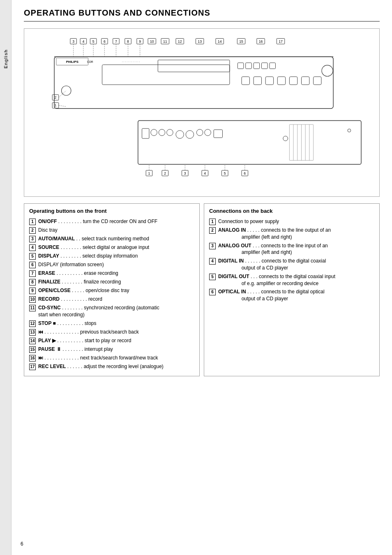  What do you see at coordinates (232, 292) in the screenshot?
I see `item-label: OPTICAL IN` at bounding box center [232, 292].